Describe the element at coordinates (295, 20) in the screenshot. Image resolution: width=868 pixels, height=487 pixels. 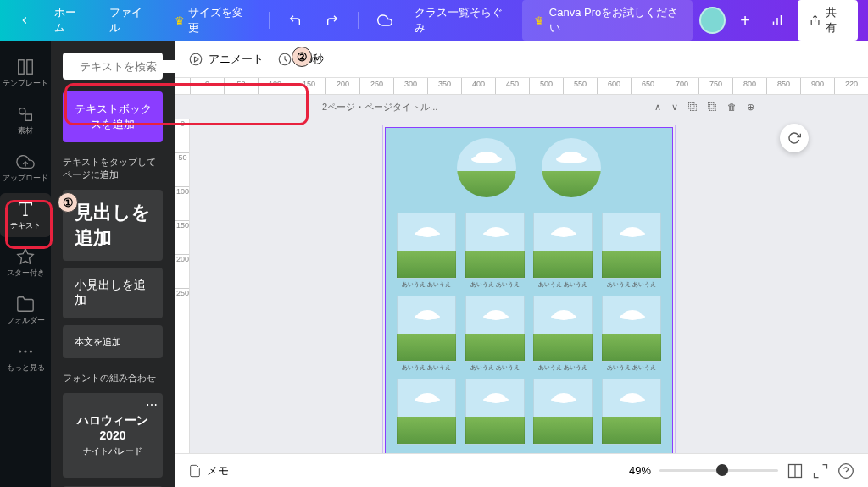
I see `undo-button` at that location.